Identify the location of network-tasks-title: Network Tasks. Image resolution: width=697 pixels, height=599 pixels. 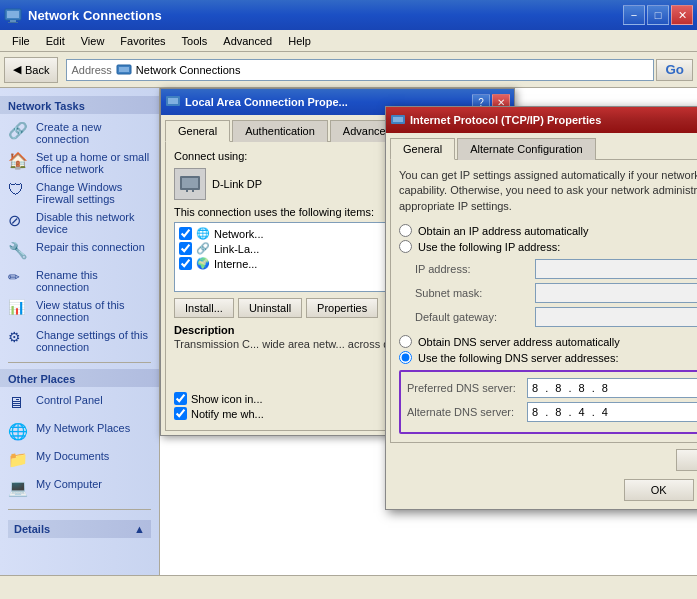
(80, 105).